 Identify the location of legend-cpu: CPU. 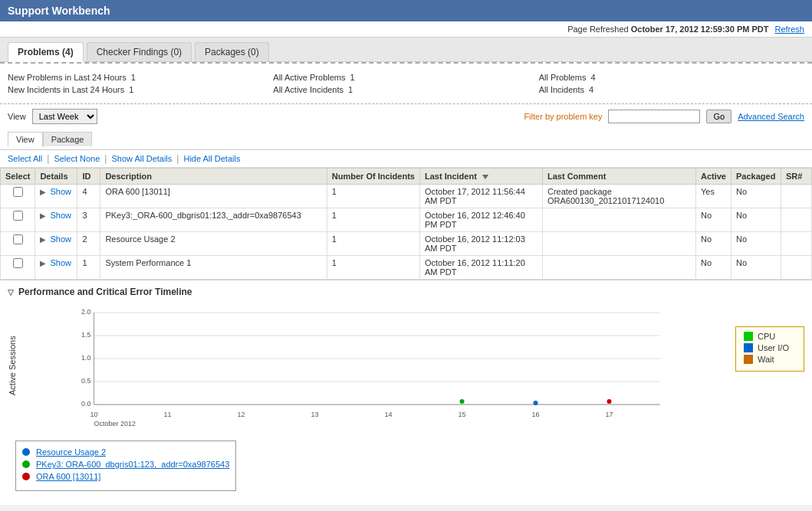
(770, 336).